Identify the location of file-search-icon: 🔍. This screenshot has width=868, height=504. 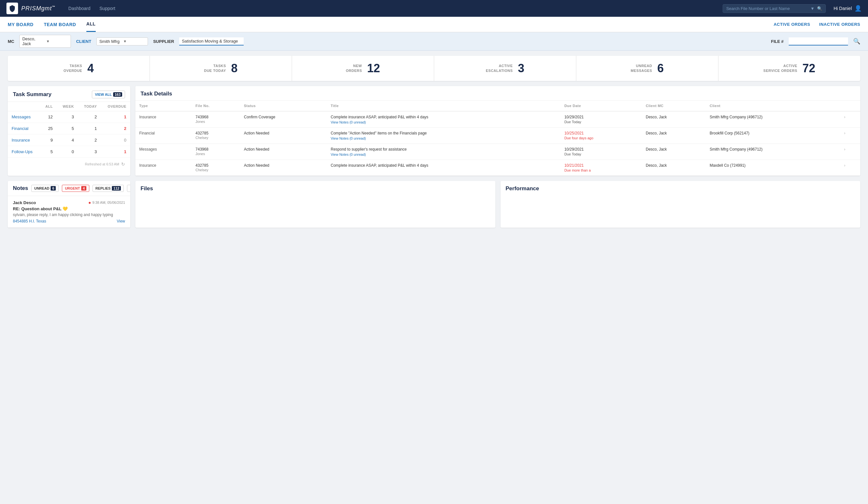
(857, 41).